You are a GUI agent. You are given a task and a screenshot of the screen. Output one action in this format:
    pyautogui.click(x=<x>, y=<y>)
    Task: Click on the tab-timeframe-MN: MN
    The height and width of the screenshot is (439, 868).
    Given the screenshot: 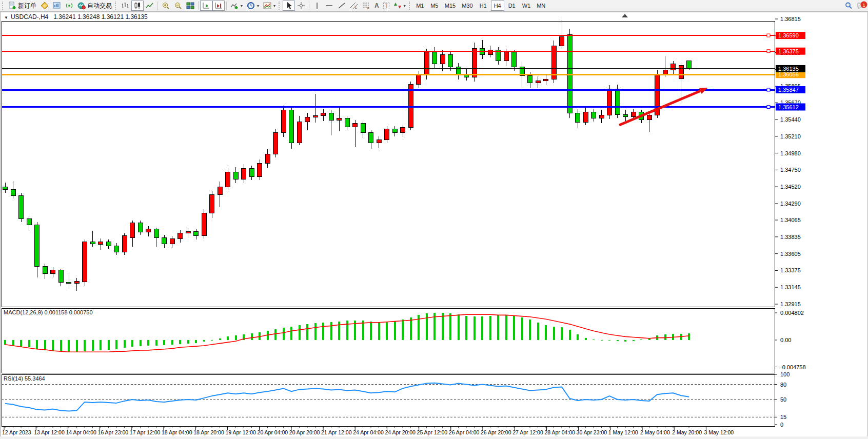 What is the action you would take?
    pyautogui.click(x=541, y=6)
    